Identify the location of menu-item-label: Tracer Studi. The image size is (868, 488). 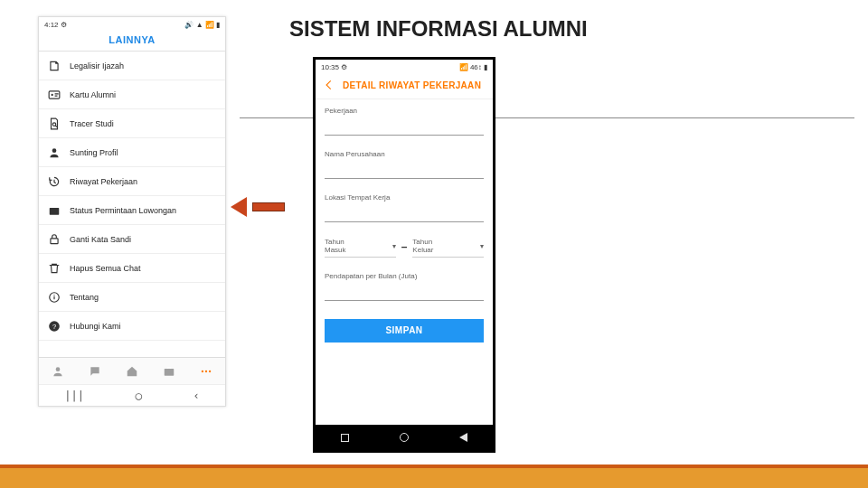
(92, 124).